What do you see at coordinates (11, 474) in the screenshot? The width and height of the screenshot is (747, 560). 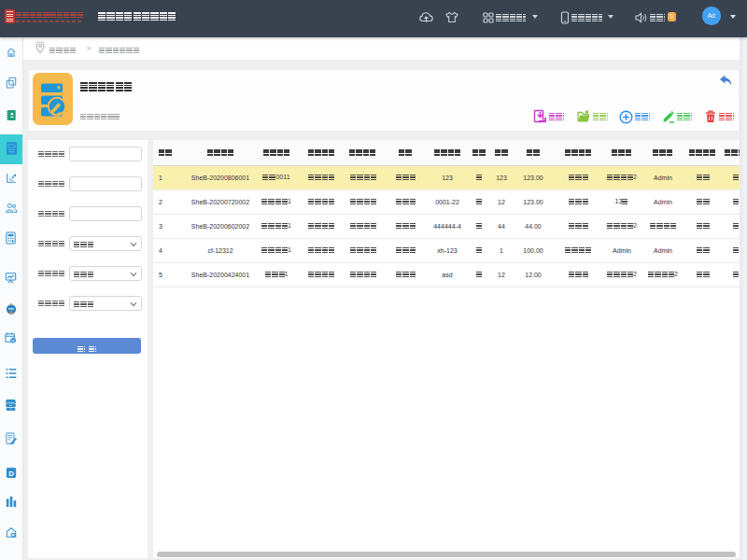 I see `svg-text: D` at bounding box center [11, 474].